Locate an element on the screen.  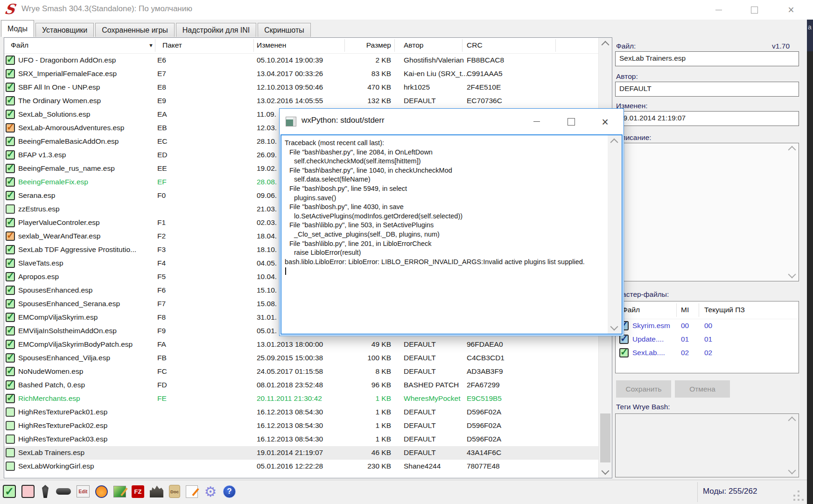
column-header-author: Автор is located at coordinates (414, 45).